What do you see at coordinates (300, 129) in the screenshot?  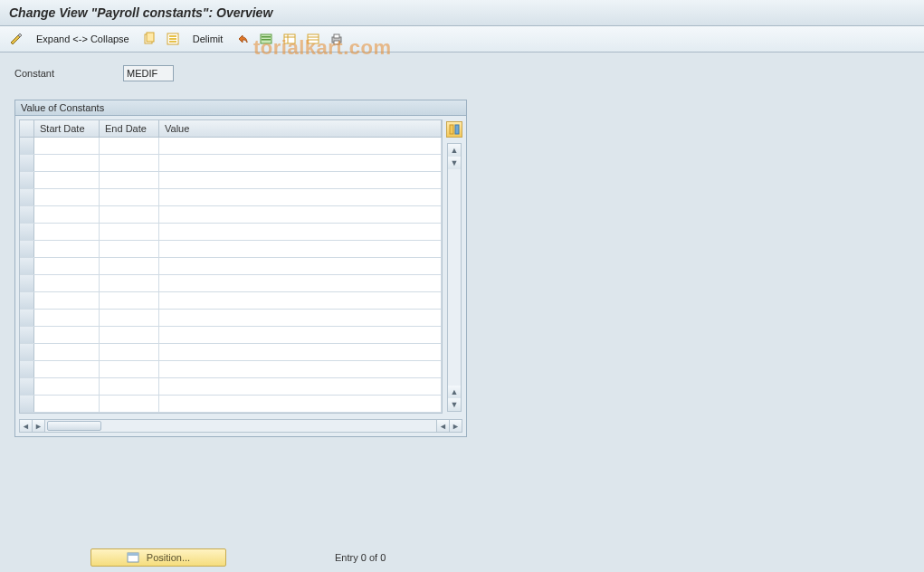 I see `col-value: Value` at bounding box center [300, 129].